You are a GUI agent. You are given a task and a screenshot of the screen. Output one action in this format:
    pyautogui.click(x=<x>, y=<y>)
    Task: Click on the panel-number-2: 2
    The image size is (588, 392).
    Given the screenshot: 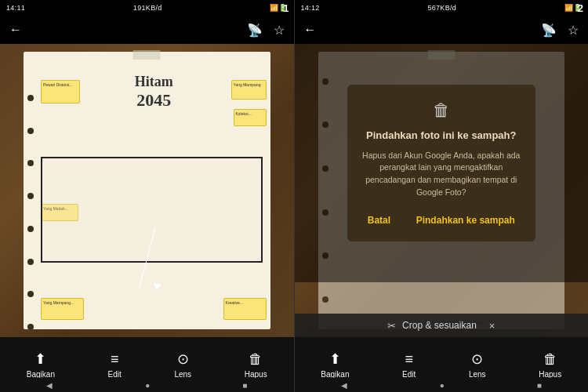 What is the action you would take?
    pyautogui.click(x=580, y=8)
    